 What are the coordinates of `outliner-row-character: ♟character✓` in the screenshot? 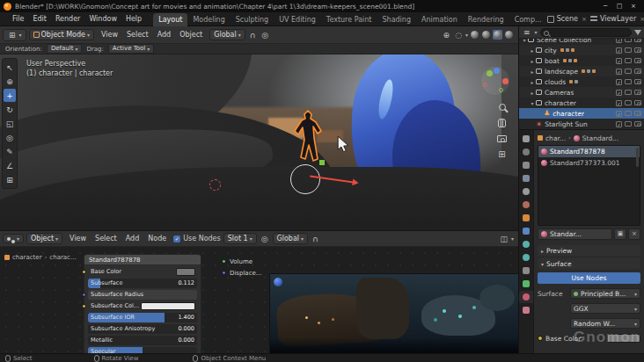 It's located at (582, 113).